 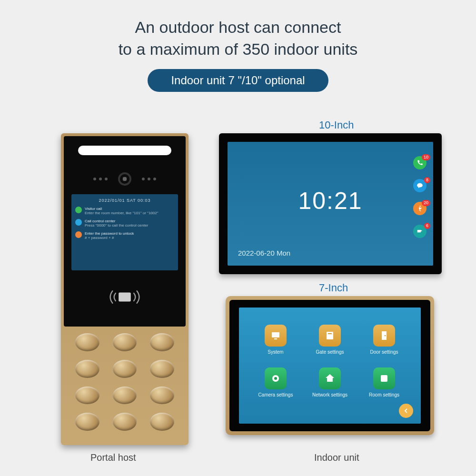 What do you see at coordinates (406, 411) in the screenshot?
I see `back-button` at bounding box center [406, 411].